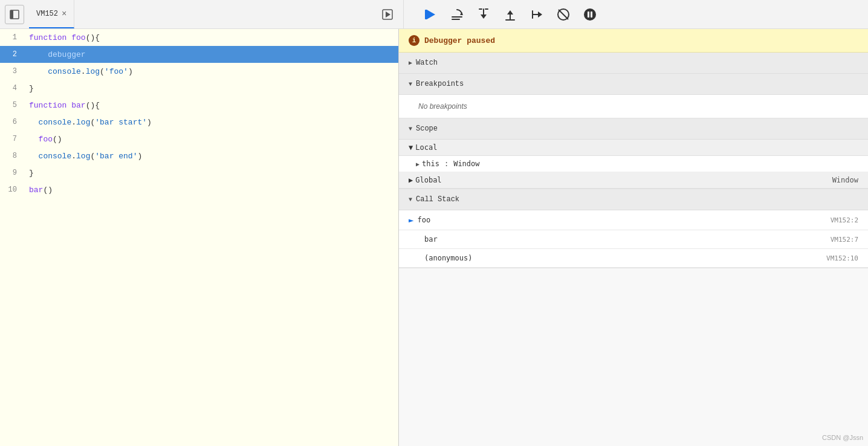 The width and height of the screenshot is (868, 446). I want to click on call-stack-item-anonymous: (anonymous) VM152:10, so click(633, 259).